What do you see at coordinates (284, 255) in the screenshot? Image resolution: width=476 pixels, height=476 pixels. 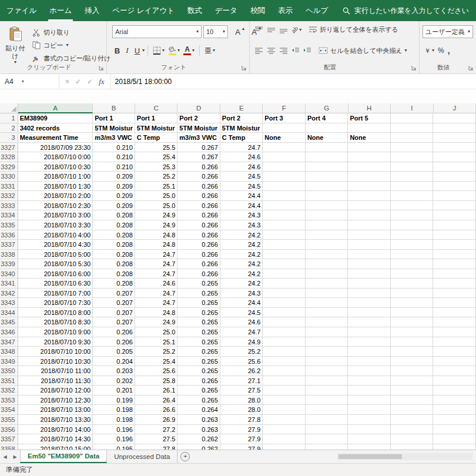 I see `cell-F3338` at bounding box center [284, 255].